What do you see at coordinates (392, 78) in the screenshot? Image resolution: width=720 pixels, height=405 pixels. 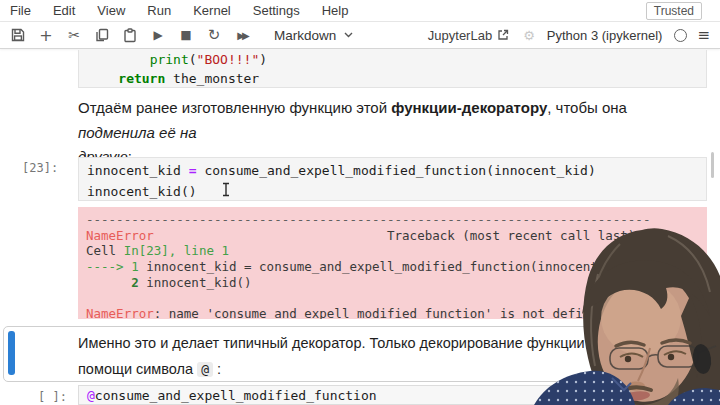 I see `code-line: return the_monster` at bounding box center [392, 78].